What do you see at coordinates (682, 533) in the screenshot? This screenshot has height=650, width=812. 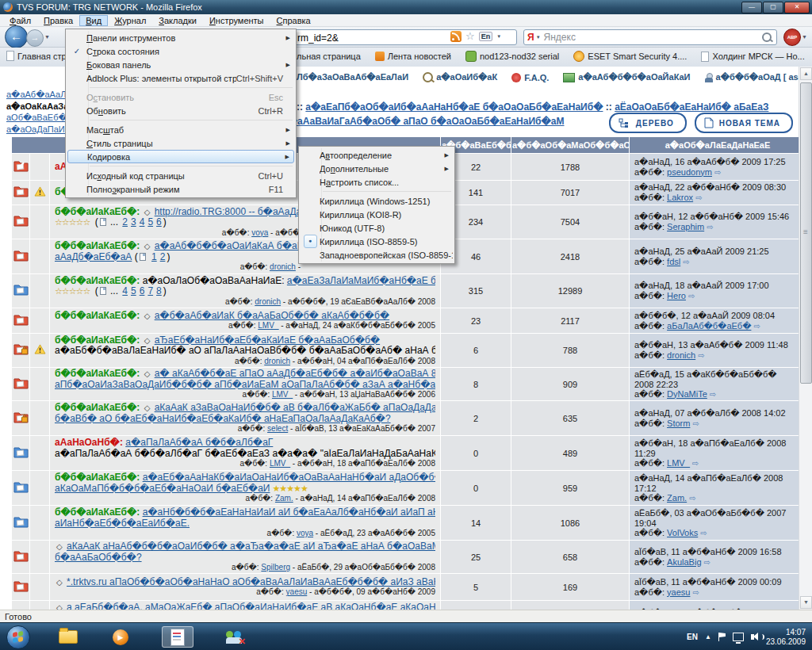 I see `last-post-user-link: VolVoks` at bounding box center [682, 533].